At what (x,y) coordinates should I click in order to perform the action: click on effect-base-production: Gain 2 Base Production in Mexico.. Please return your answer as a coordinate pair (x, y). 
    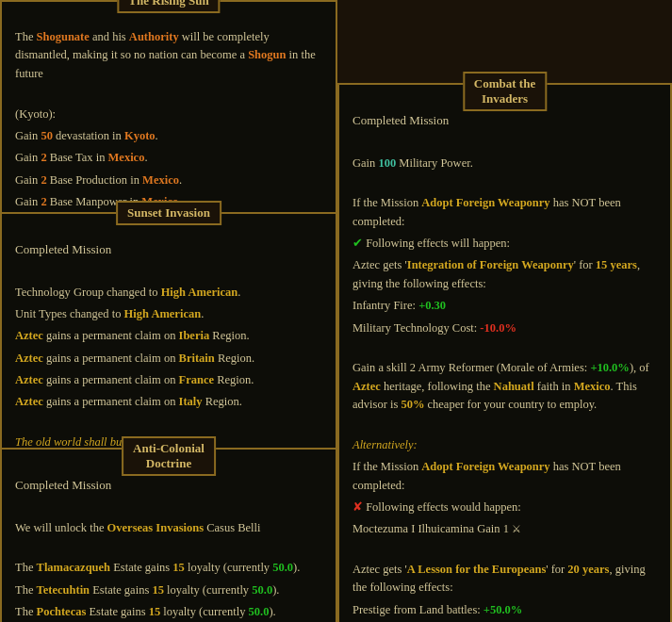
    Looking at the image, I should click on (169, 181).